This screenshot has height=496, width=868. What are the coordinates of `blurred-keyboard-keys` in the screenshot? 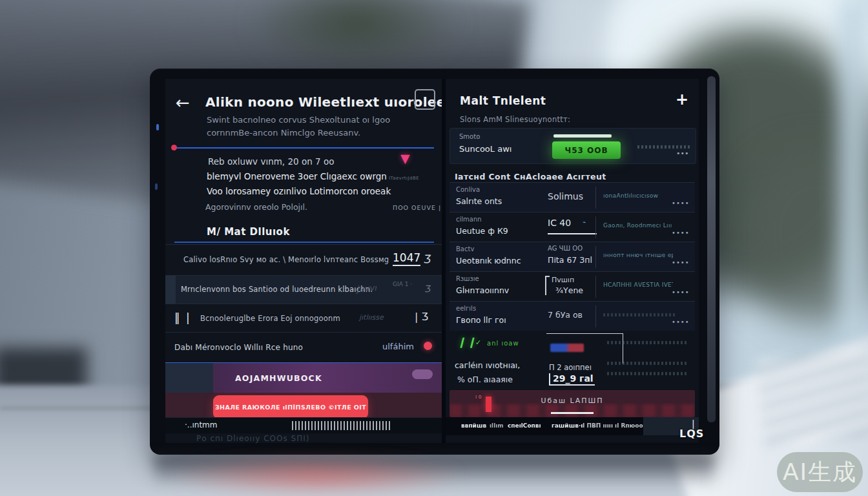 It's located at (812, 398).